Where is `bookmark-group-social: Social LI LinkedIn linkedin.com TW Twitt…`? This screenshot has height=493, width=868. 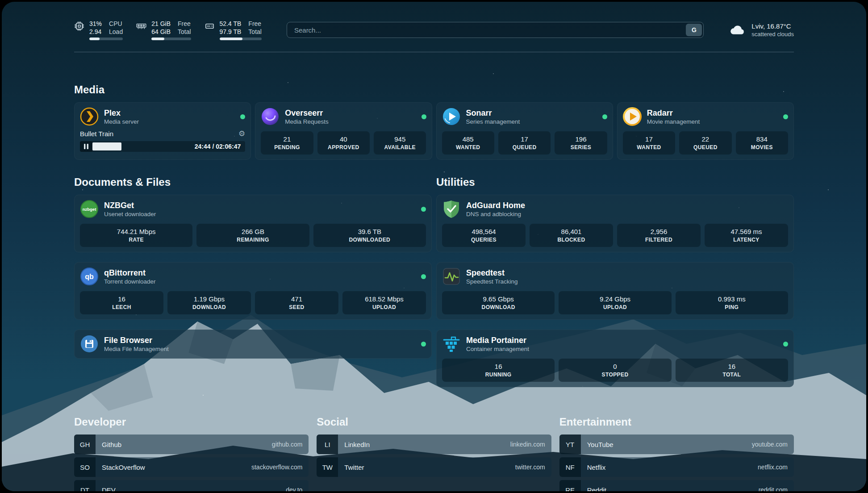 bookmark-group-social: Social LI LinkedIn linkedin.com TW Twitt… is located at coordinates (434, 454).